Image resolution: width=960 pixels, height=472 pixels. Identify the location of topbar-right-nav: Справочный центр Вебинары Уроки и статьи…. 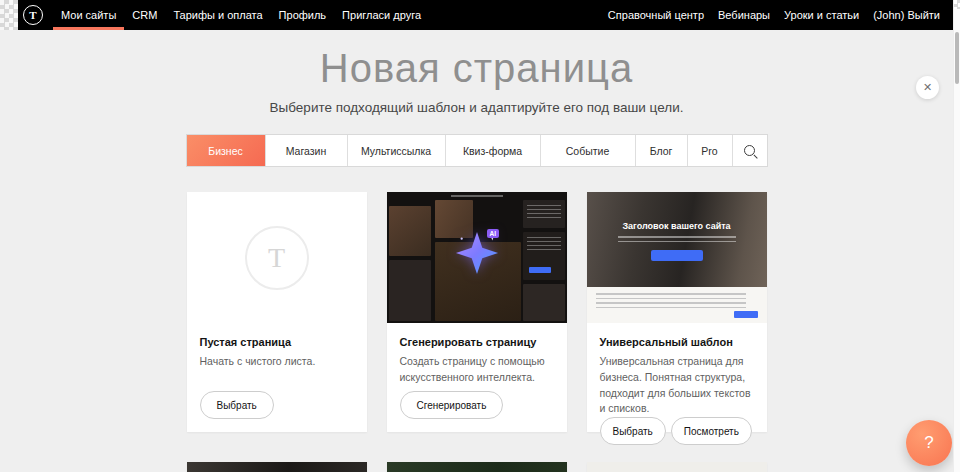
(774, 15).